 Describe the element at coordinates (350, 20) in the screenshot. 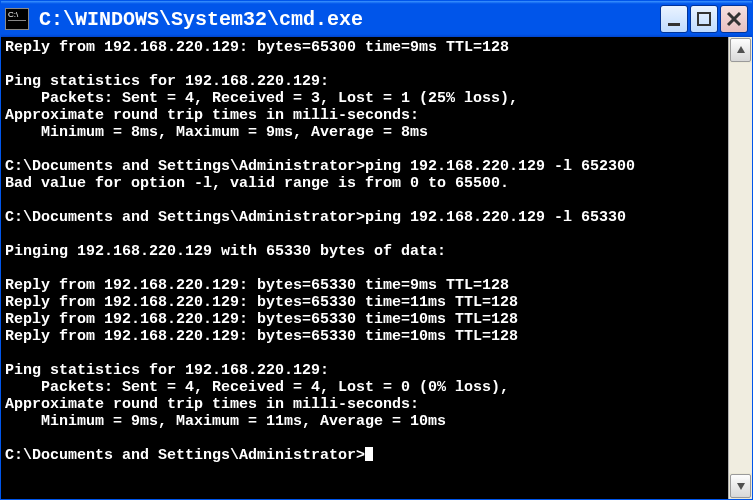

I see `window-title: C:\WINDOWS\System32\cmd.exe` at that location.